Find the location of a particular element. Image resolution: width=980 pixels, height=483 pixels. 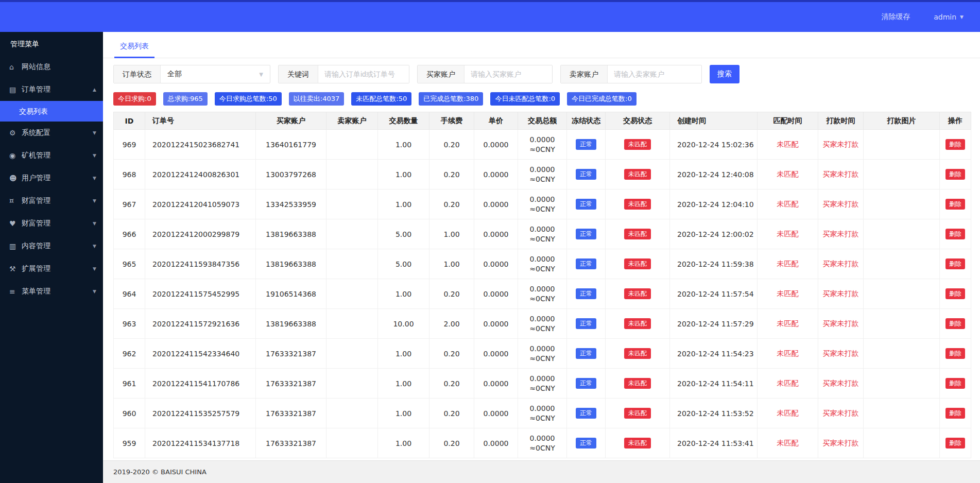

sidebar-item-menu-management: ≡菜单管理▼ is located at coordinates (51, 291).